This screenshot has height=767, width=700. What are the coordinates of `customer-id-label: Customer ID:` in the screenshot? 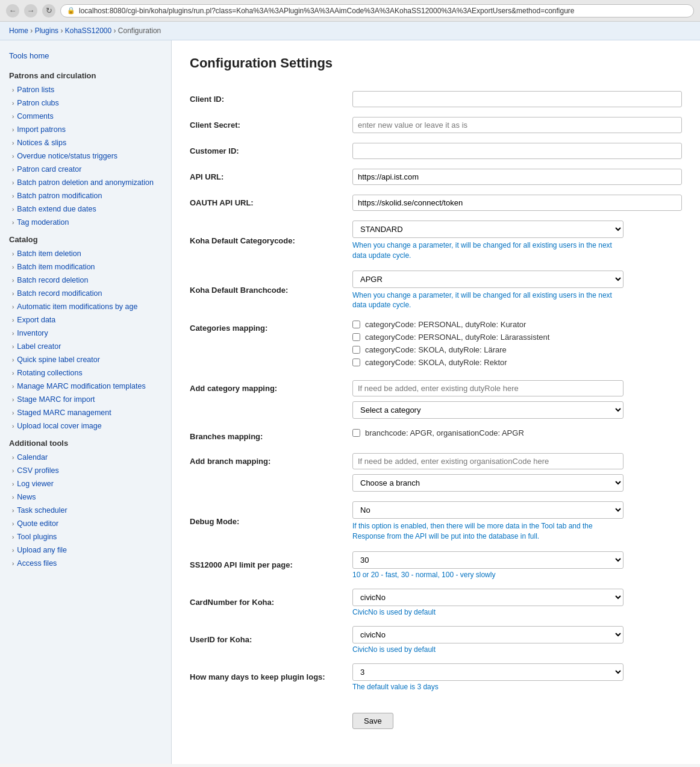 It's located at (214, 151).